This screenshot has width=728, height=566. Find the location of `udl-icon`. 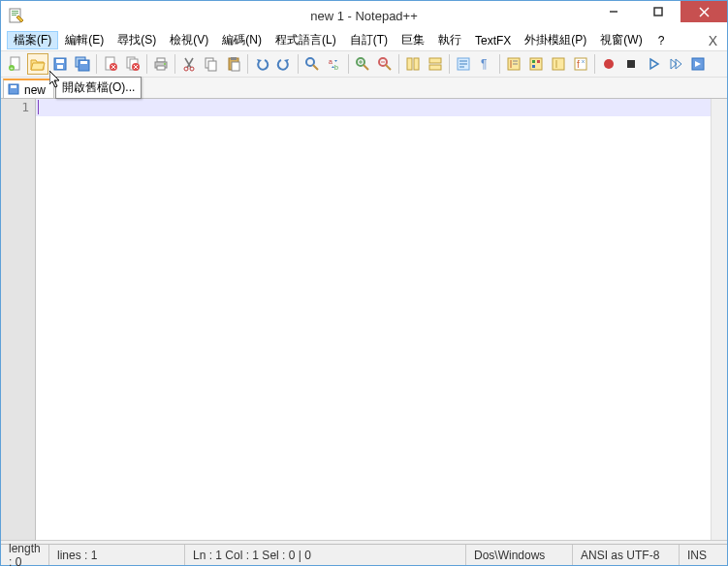

udl-icon is located at coordinates (536, 64).